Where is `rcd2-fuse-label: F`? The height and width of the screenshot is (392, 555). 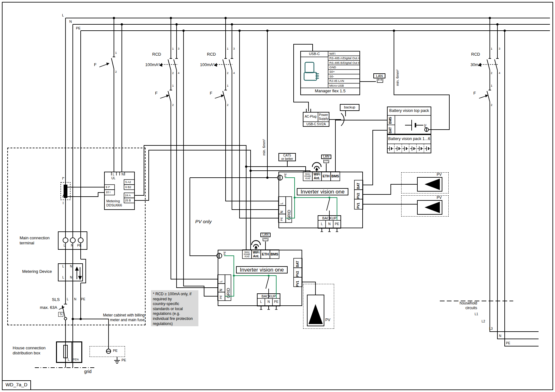
rcd2-fuse-label: F is located at coordinates (211, 94).